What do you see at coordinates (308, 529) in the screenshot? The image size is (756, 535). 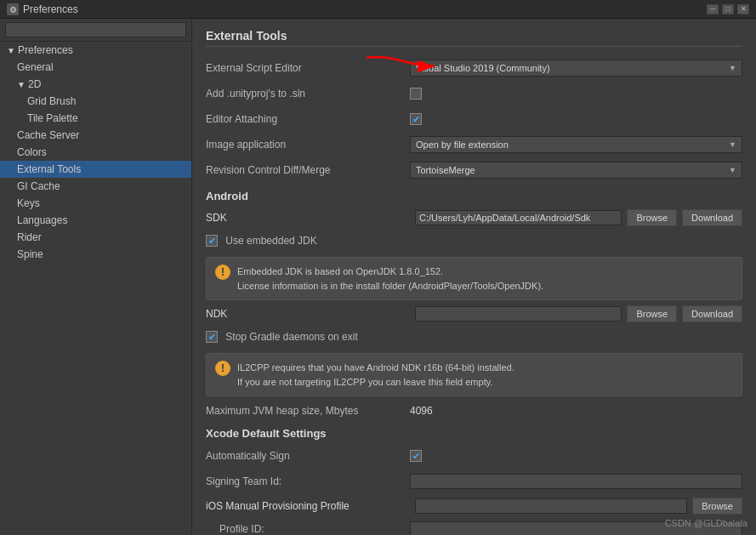 I see `ios-profile-id-label: Profile ID:` at bounding box center [308, 529].